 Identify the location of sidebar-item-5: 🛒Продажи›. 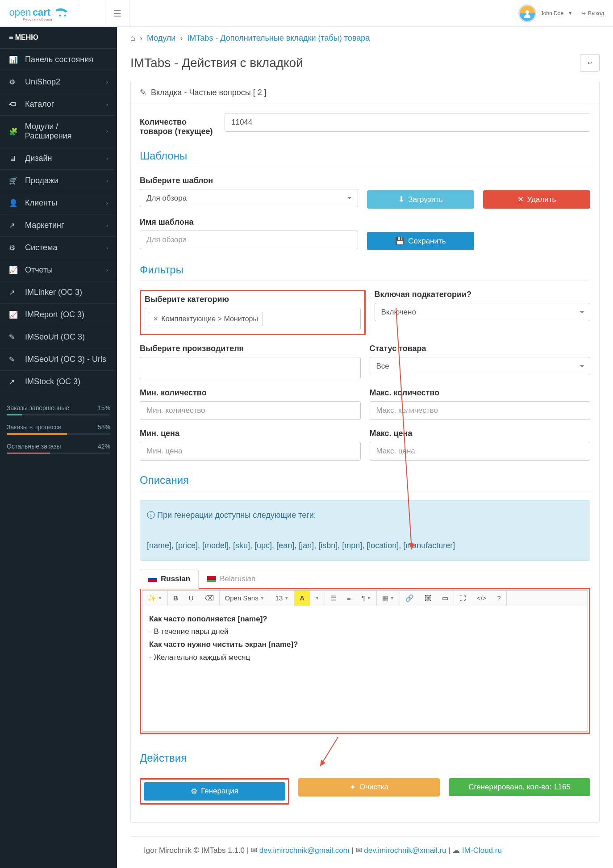
(58, 181).